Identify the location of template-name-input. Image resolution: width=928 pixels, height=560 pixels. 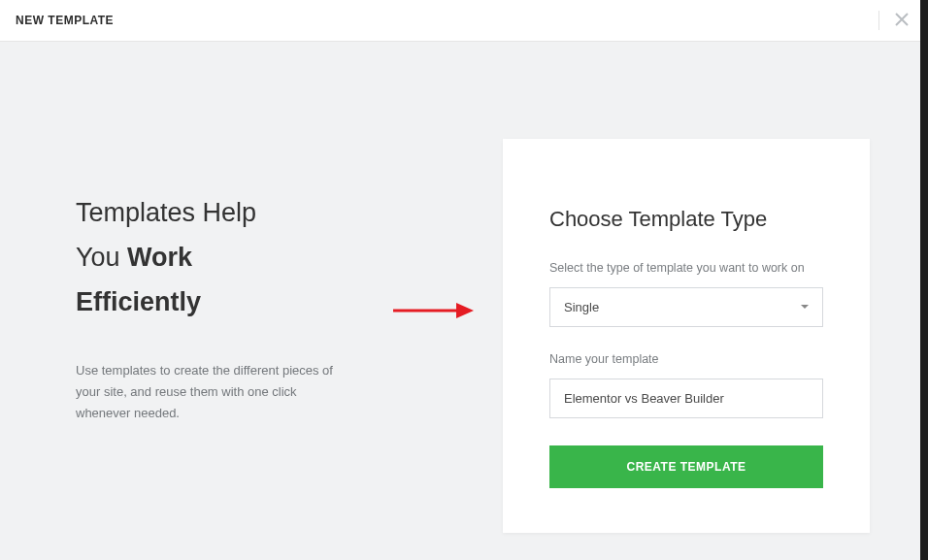
(686, 398).